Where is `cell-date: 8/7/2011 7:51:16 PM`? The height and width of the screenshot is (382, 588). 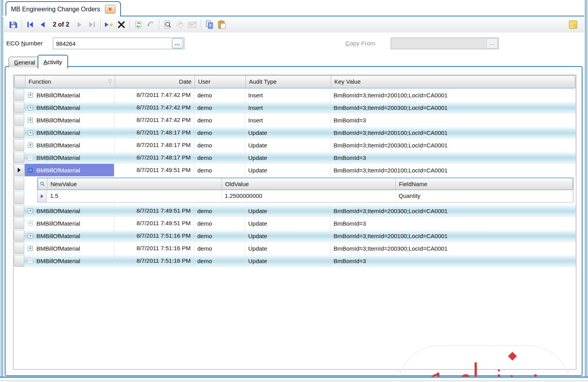
cell-date: 8/7/2011 7:51:16 PM is located at coordinates (154, 248).